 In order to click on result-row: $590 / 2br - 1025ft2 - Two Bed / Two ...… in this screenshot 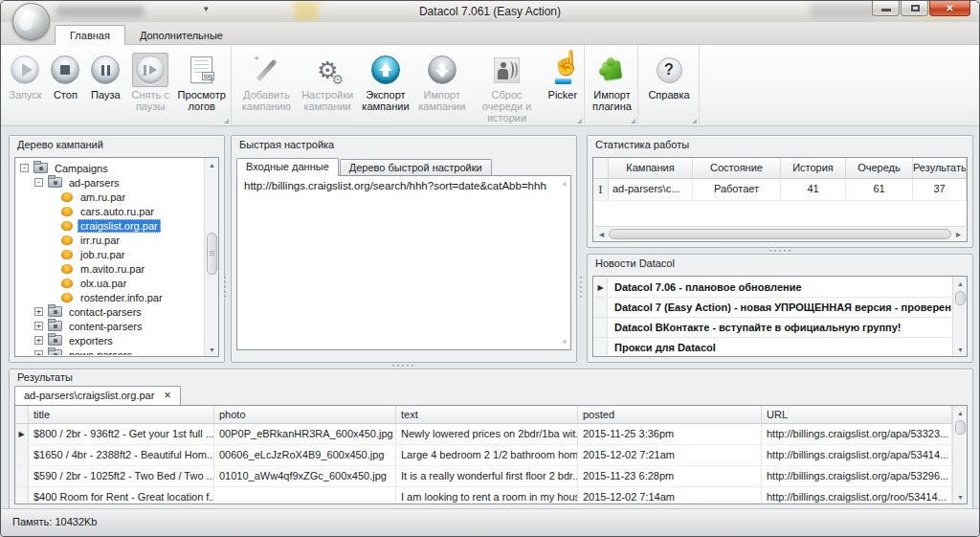, I will do `click(484, 477)`.